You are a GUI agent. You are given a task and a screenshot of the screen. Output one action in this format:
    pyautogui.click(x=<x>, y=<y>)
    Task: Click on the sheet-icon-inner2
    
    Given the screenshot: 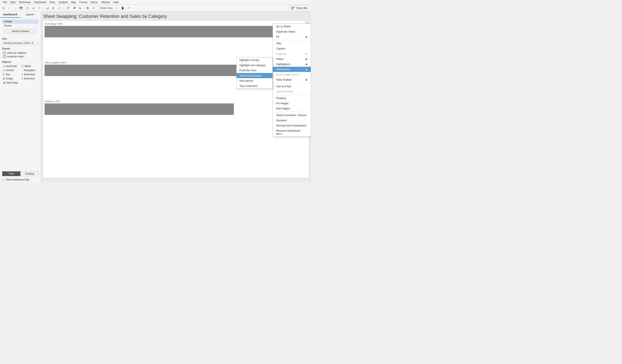 What is the action you would take?
    pyautogui.click(x=4, y=57)
    